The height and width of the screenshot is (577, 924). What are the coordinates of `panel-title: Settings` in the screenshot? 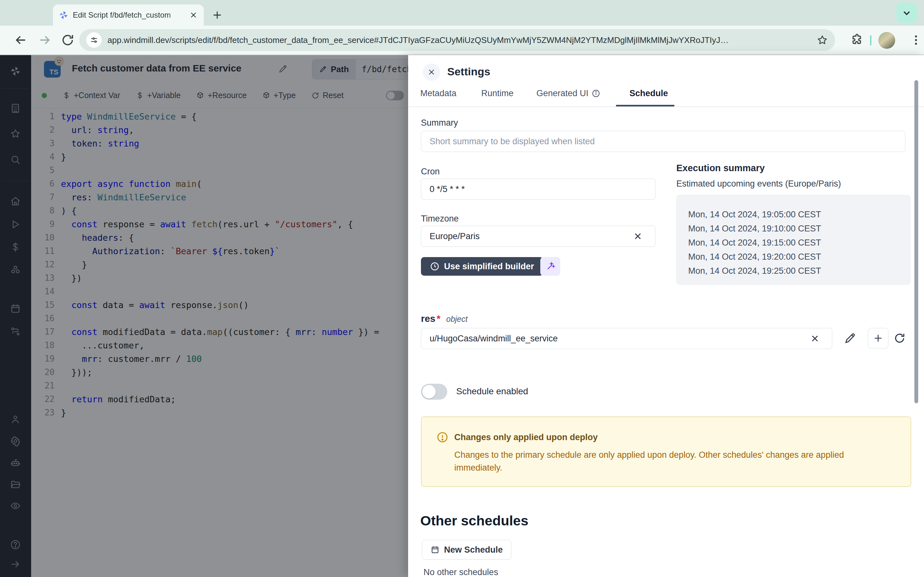 It's located at (469, 72).